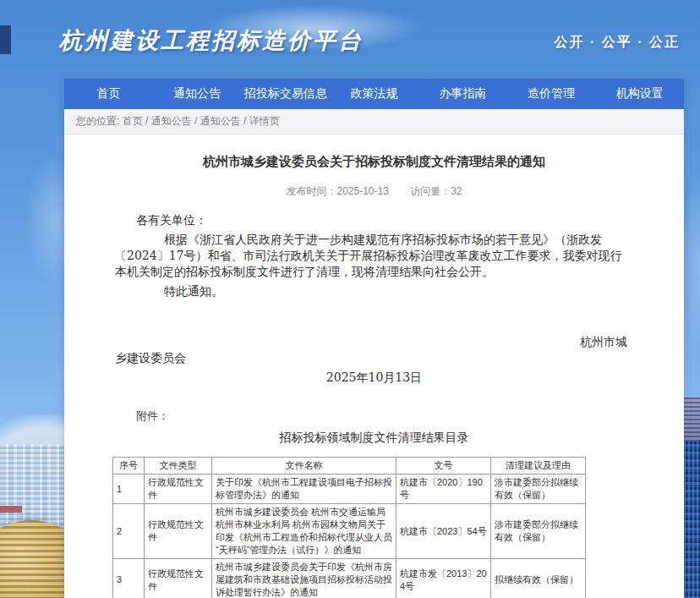 This screenshot has height=598, width=700. Describe the element at coordinates (444, 489) in the screenshot. I see `cell-number: 杭建市〔2020〕190号` at that location.